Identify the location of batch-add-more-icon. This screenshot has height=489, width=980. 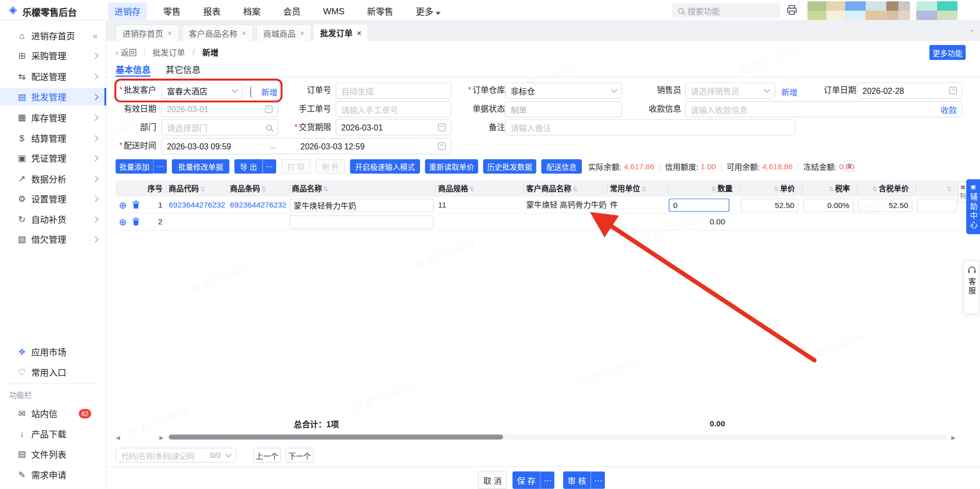
(160, 166).